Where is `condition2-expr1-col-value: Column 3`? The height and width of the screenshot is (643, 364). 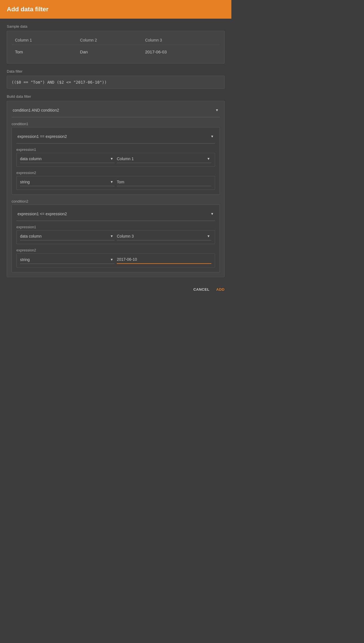 condition2-expr1-col-value: Column 3 is located at coordinates (161, 236).